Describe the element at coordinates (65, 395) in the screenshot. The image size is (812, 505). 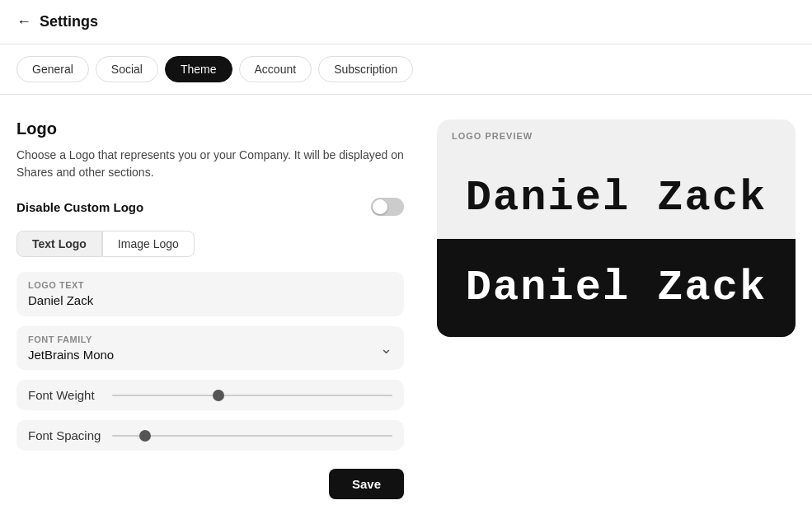
I see `font-weight-label: Font Weight` at that location.